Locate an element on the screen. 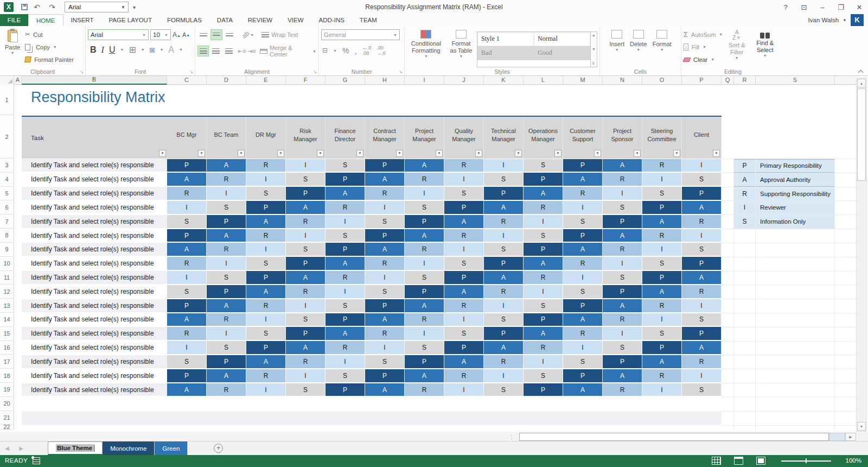 Image resolution: width=868 pixels, height=467 pixels. column-header-S: S is located at coordinates (795, 80).